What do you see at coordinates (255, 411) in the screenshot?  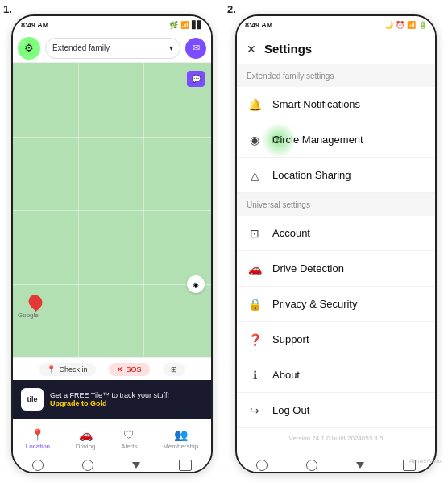 I see `logout-icon: ↪` at bounding box center [255, 411].